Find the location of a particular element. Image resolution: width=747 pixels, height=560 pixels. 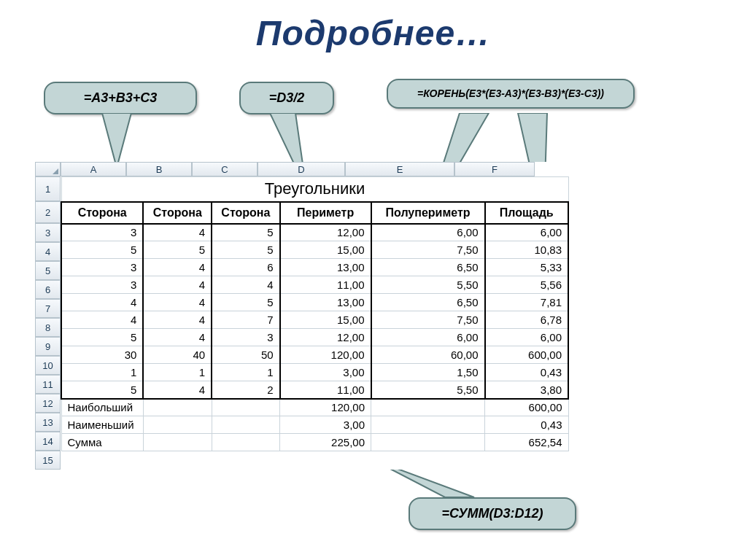

data-cell: 3,00 is located at coordinates (325, 373).